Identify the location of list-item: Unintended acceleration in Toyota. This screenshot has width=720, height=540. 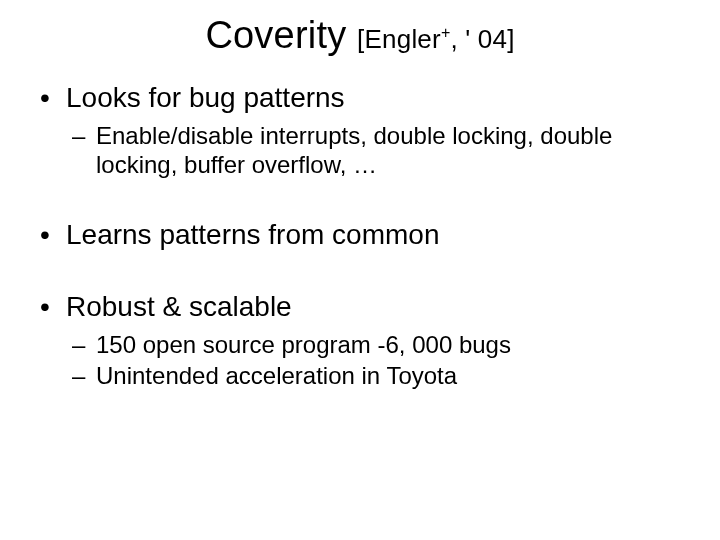
(376, 376).